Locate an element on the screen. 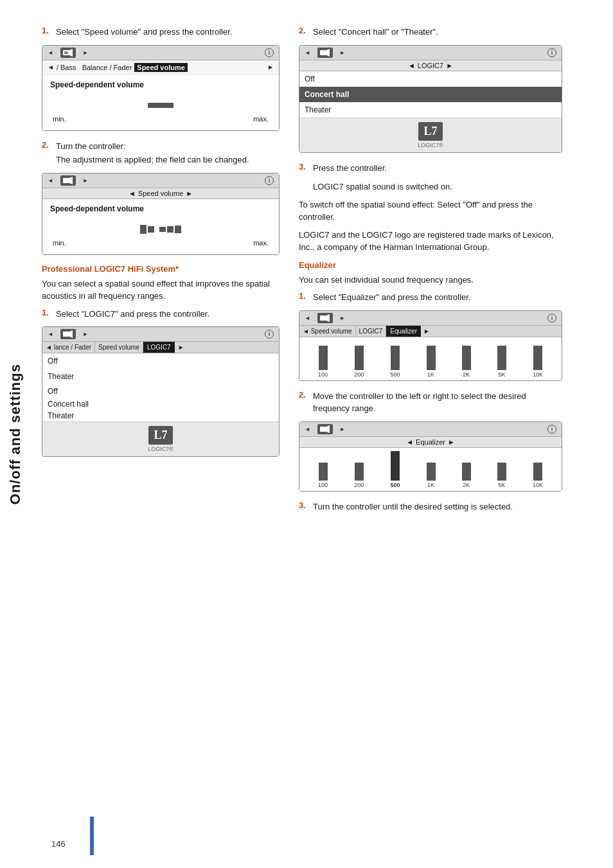 The image size is (613, 868). screen-2-slider-label: Speed-dependent volume is located at coordinates (161, 209).